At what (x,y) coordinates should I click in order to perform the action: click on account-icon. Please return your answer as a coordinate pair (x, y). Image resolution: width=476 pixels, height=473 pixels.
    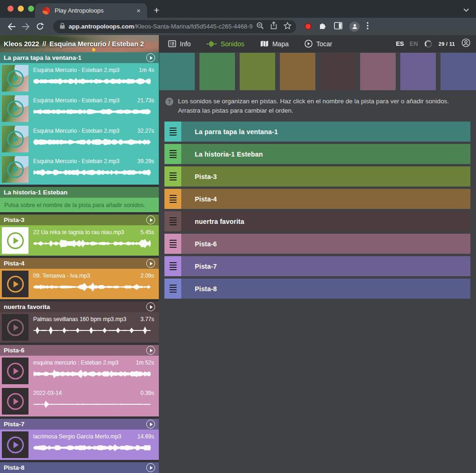
    Looking at the image, I should click on (466, 44).